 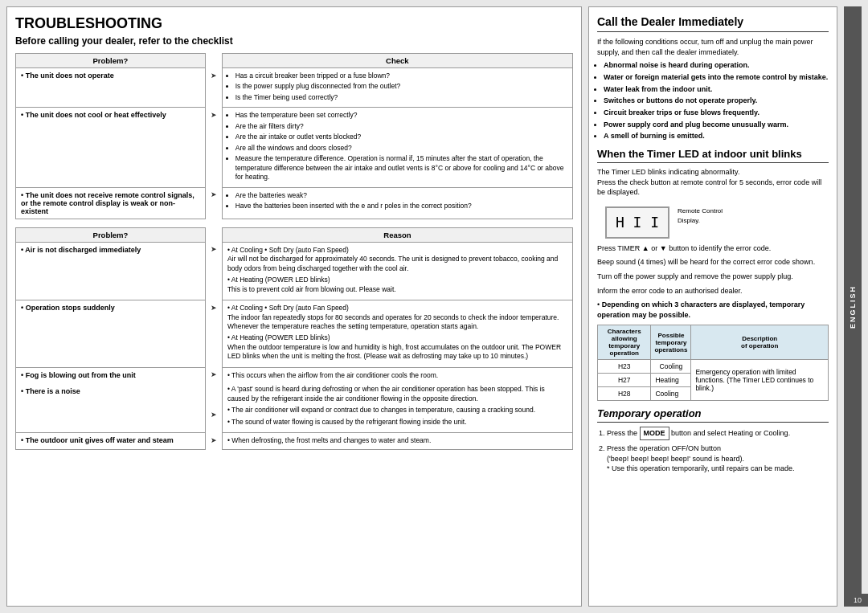 What do you see at coordinates (753, 214) in the screenshot?
I see `remote-label: Remote ControlDisplay.` at bounding box center [753, 214].